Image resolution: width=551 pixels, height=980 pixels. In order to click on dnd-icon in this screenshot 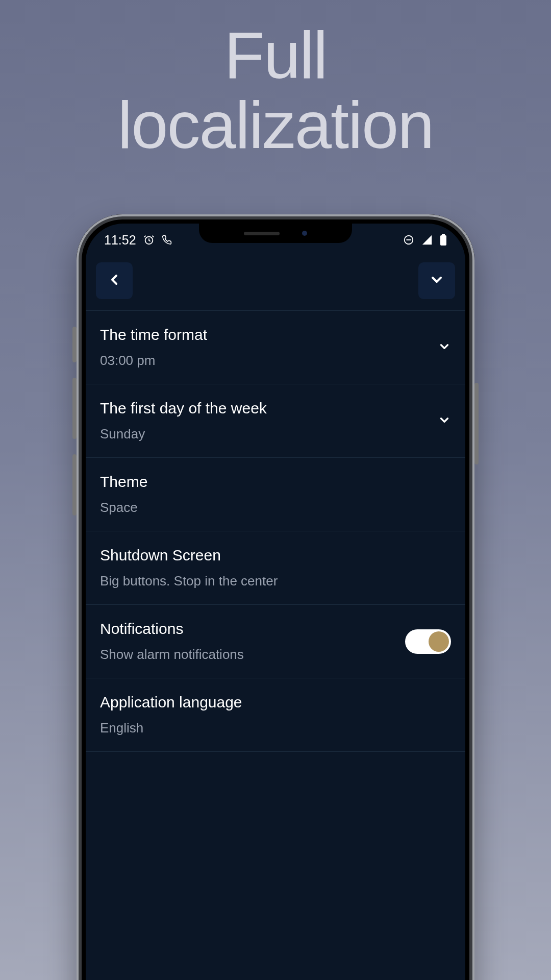, I will do `click(409, 240)`.